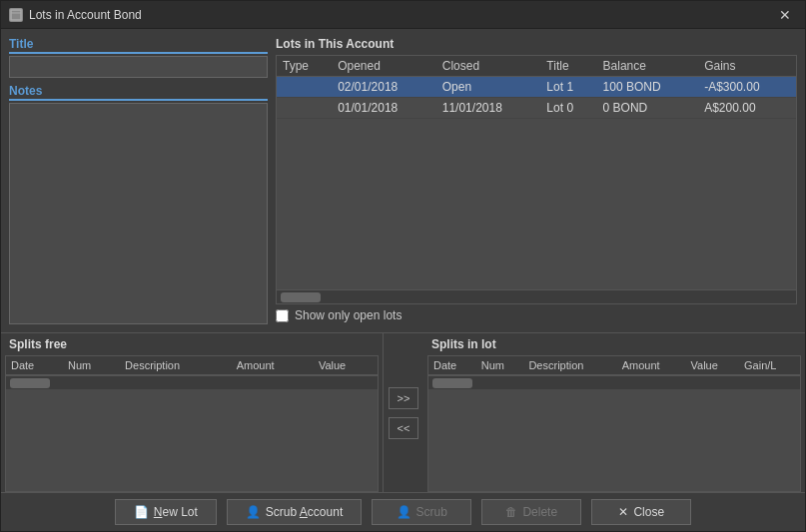 Image resolution: width=806 pixels, height=532 pixels. What do you see at coordinates (142, 512) in the screenshot?
I see `new-lot-icon: 📄` at bounding box center [142, 512].